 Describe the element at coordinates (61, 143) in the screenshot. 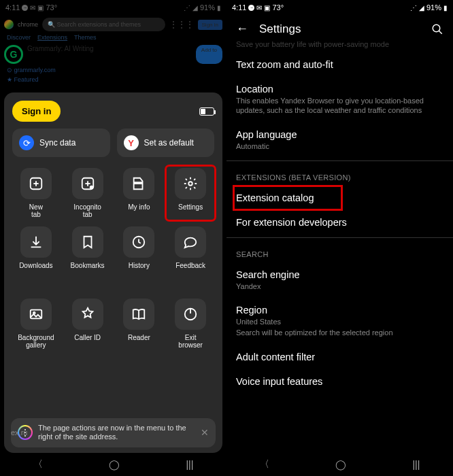

I see `sync-data-button: ⟳ Sync data` at that location.